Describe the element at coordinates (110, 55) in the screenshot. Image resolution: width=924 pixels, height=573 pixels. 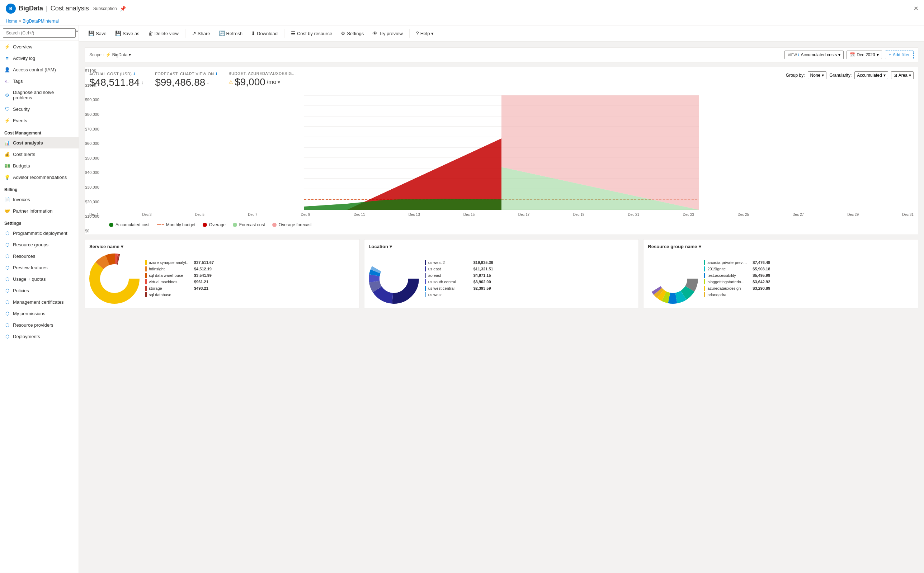
I see `scope-selector: Scope : ⚡ BigData ▾` at that location.